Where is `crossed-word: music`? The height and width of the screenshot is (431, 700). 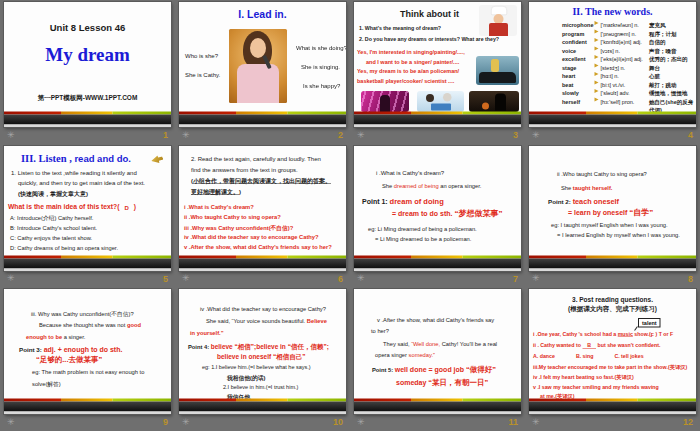
crossed-word: music is located at coordinates (626, 334).